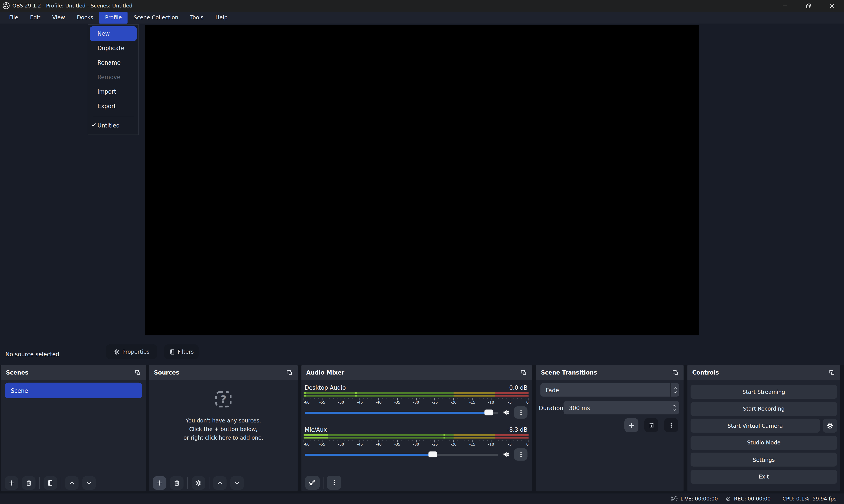  What do you see at coordinates (755, 426) in the screenshot?
I see `start-virtual-camera-button: Start Virtual Camera` at bounding box center [755, 426].